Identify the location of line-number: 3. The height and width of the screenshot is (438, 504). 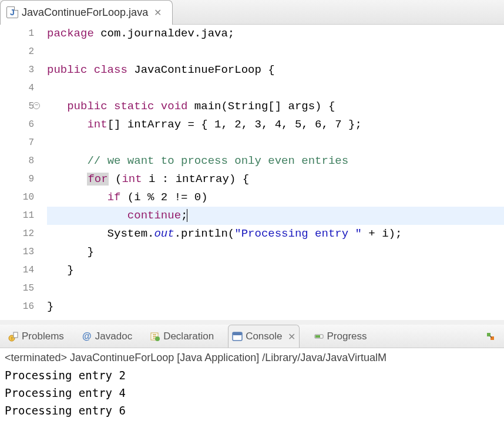
(17, 70).